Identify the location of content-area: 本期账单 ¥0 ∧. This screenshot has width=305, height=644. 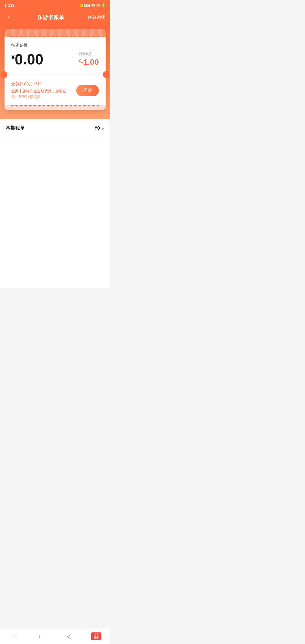
(55, 203).